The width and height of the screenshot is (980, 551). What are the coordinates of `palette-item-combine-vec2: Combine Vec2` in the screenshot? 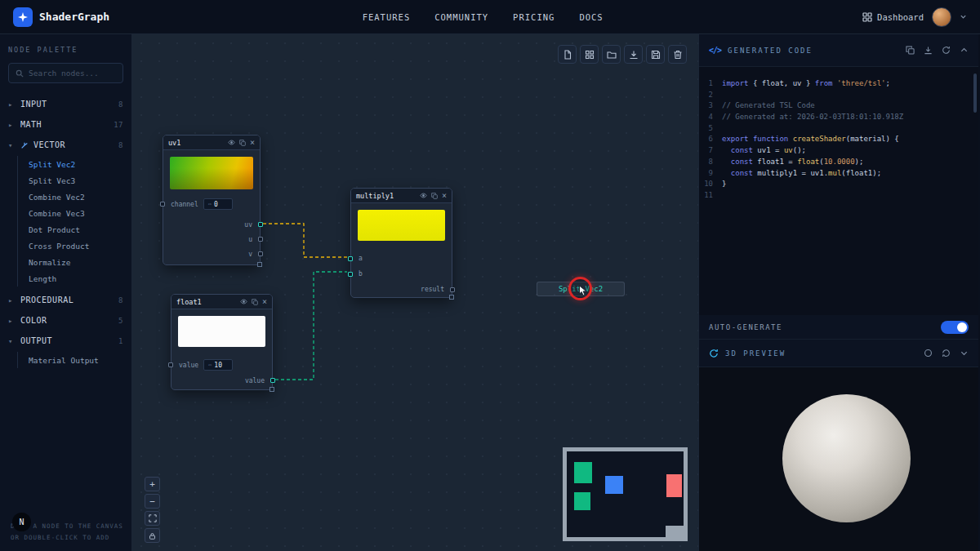 It's located at (76, 197).